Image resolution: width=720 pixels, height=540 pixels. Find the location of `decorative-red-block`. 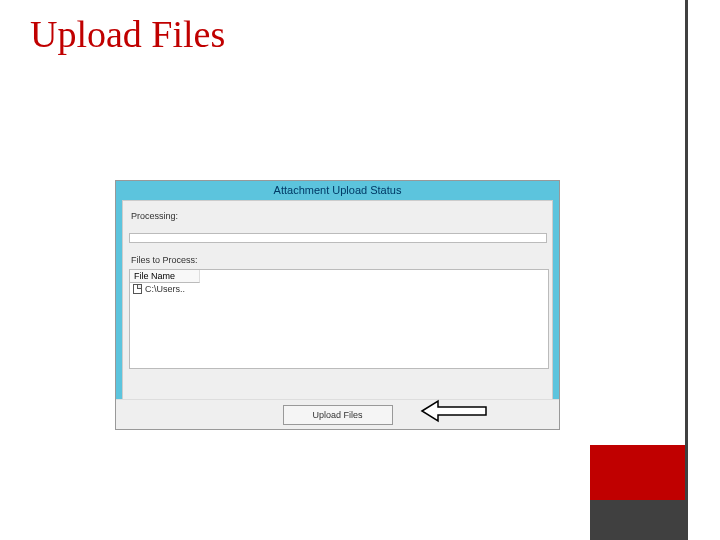

decorative-red-block is located at coordinates (638, 472).